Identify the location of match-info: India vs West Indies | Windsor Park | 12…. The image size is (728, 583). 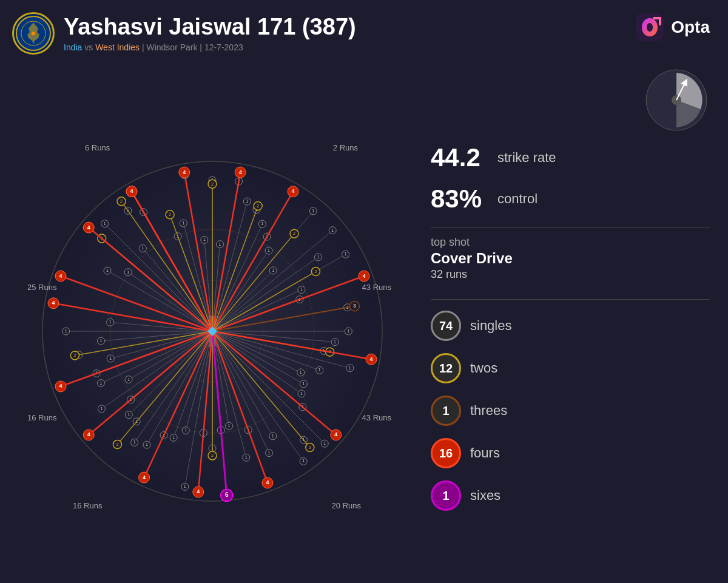
(210, 47).